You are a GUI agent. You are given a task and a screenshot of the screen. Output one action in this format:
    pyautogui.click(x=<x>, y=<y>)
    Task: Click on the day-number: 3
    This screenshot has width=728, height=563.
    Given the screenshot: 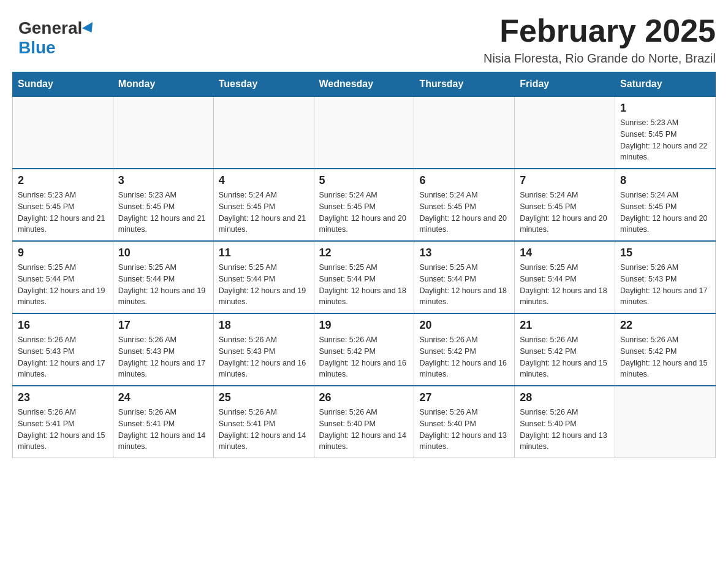 What is the action you would take?
    pyautogui.click(x=163, y=180)
    